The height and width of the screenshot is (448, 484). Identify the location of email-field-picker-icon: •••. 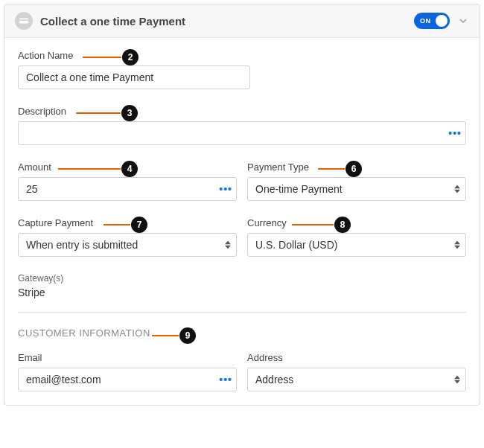
(226, 380).